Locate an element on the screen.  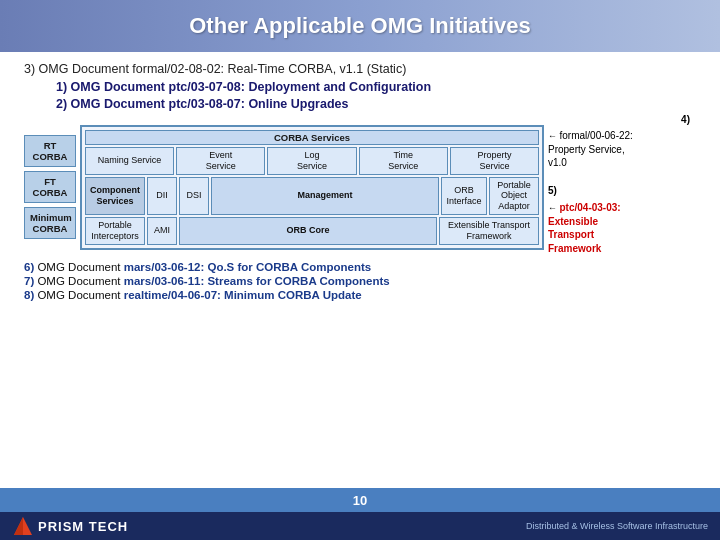
bottom-item-7: 7) OMG Document mars/03-06-11: Streams f… is located at coordinates (360, 281).